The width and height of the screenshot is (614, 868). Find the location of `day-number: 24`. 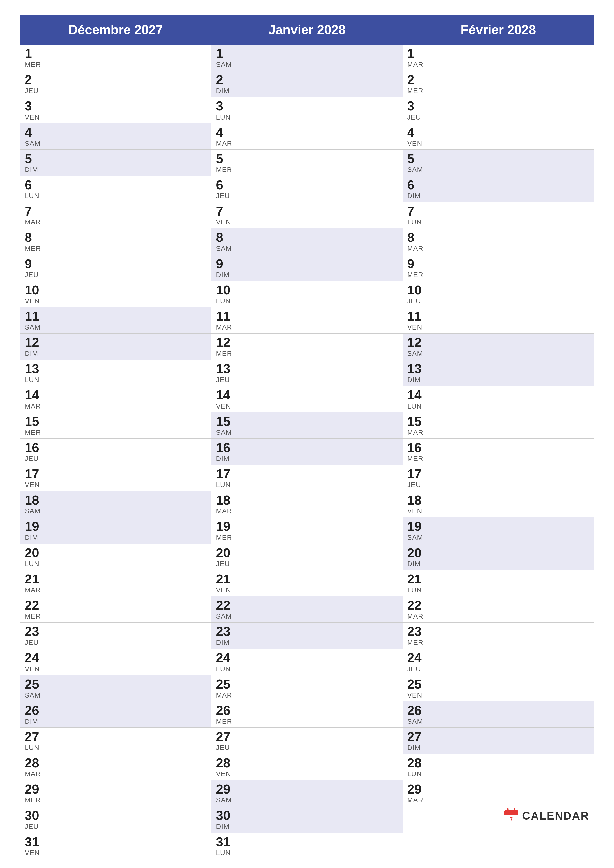

day-number: 24 is located at coordinates (116, 658).